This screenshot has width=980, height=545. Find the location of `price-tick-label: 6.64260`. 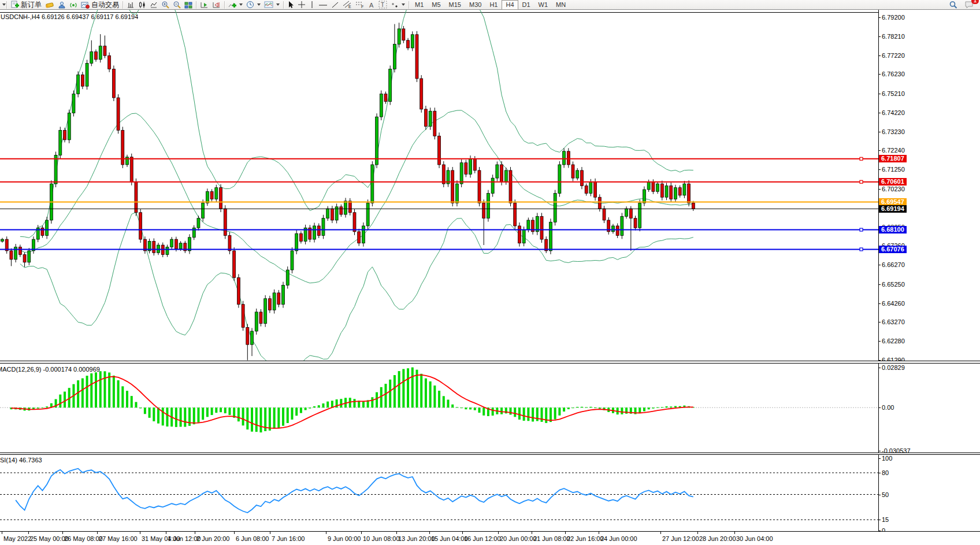

price-tick-label: 6.64260 is located at coordinates (893, 303).